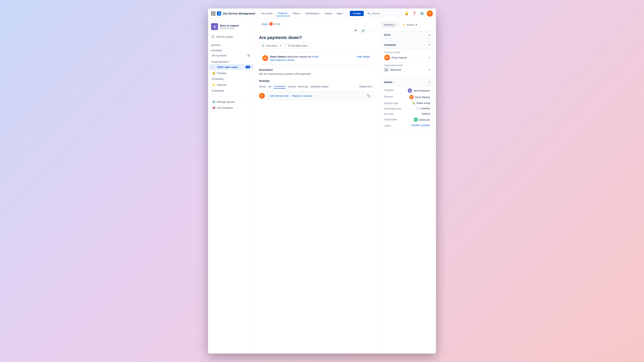  I want to click on manage-queues-label: Manage queues, so click(226, 102).